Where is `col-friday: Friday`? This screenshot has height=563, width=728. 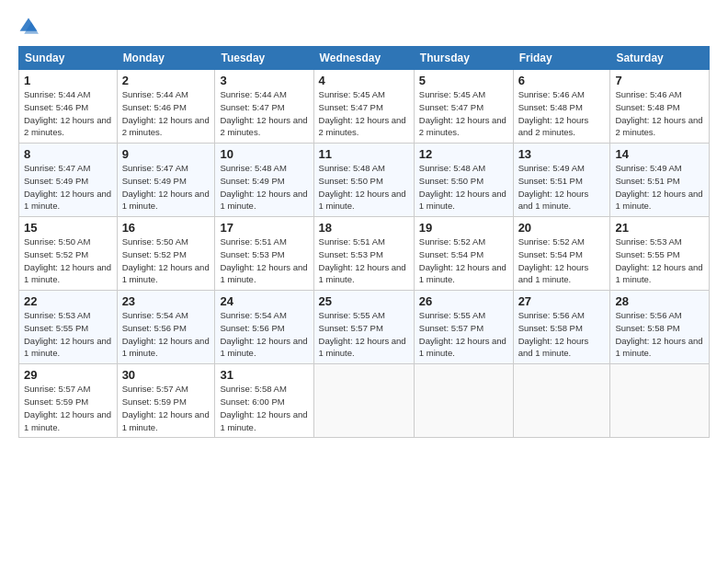 col-friday: Friday is located at coordinates (562, 59).